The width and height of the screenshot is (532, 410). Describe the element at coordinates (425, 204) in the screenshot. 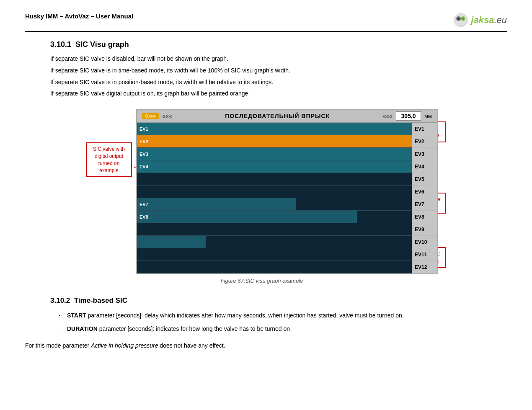

I see `ev-label-7: EV7` at that location.